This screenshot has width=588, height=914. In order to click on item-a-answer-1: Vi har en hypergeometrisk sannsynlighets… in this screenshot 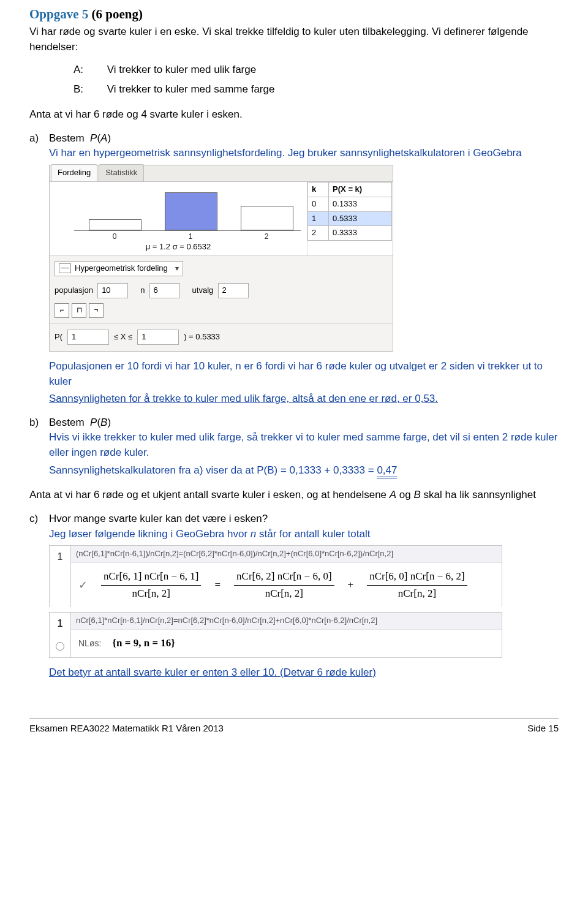, I will do `click(304, 153)`.